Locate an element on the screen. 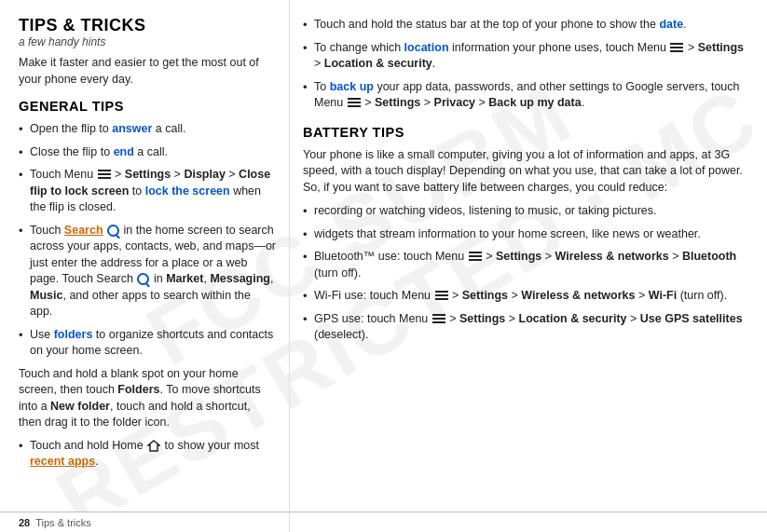 This screenshot has height=532, width=767. recent-apps-highlight: recent apps is located at coordinates (62, 461).